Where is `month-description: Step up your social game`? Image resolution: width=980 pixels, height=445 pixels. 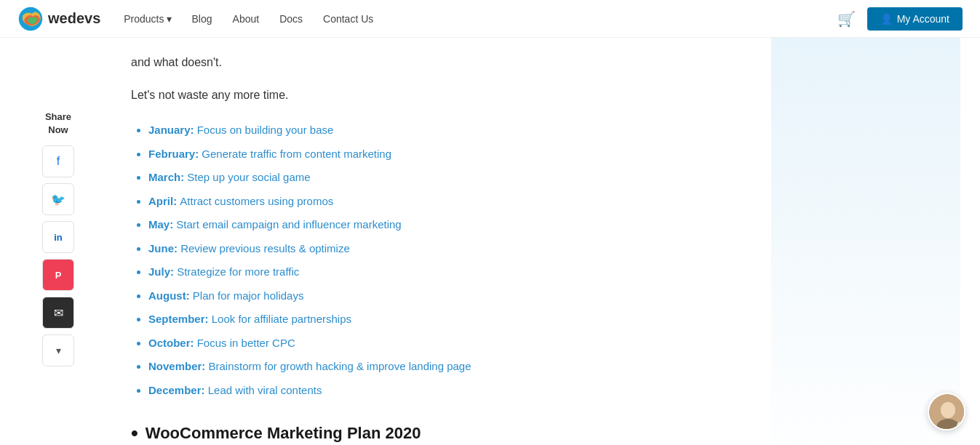 month-description: Step up your social game is located at coordinates (249, 177).